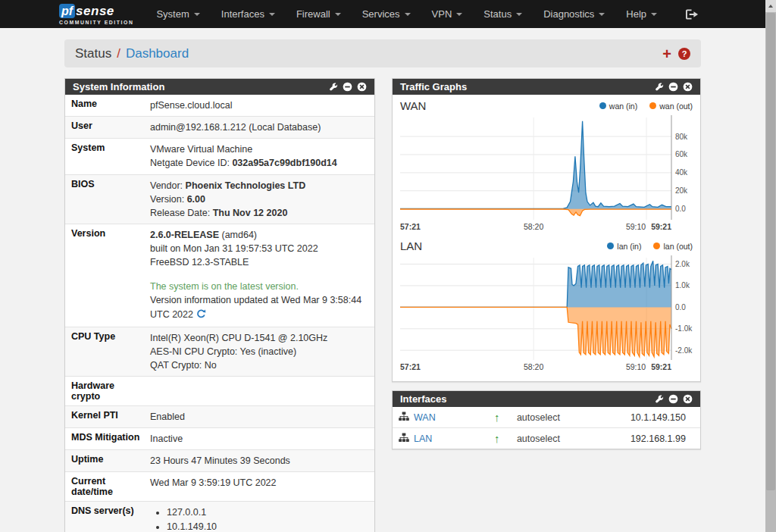 This screenshot has height=532, width=776. I want to click on sysinfo-text: Vendor:, so click(168, 186).